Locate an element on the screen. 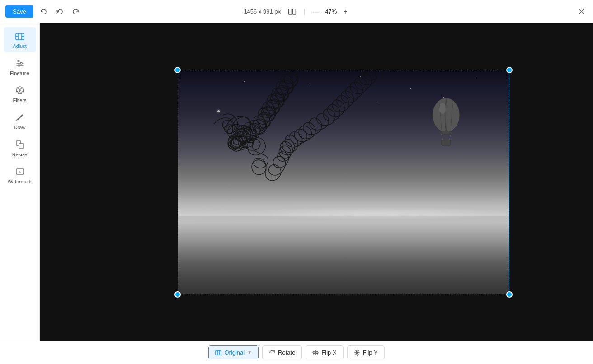 The height and width of the screenshot is (364, 593). flip-y-button: Flip Y is located at coordinates (366, 352).